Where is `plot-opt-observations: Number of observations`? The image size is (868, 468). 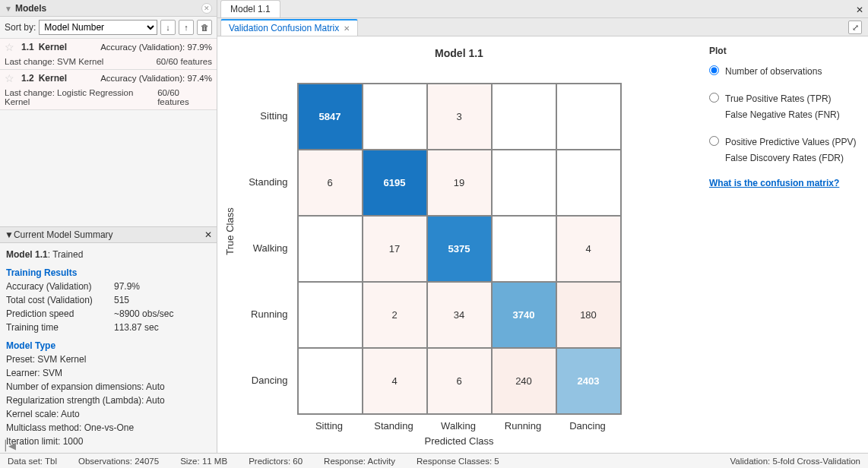
plot-opt-observations: Number of observations is located at coordinates (784, 71).